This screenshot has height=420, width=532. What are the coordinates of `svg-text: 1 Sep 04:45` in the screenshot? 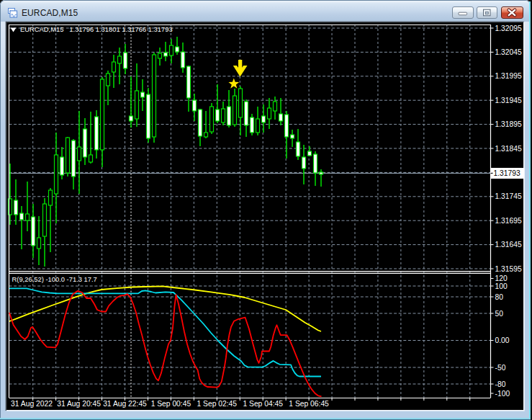 It's located at (263, 403).